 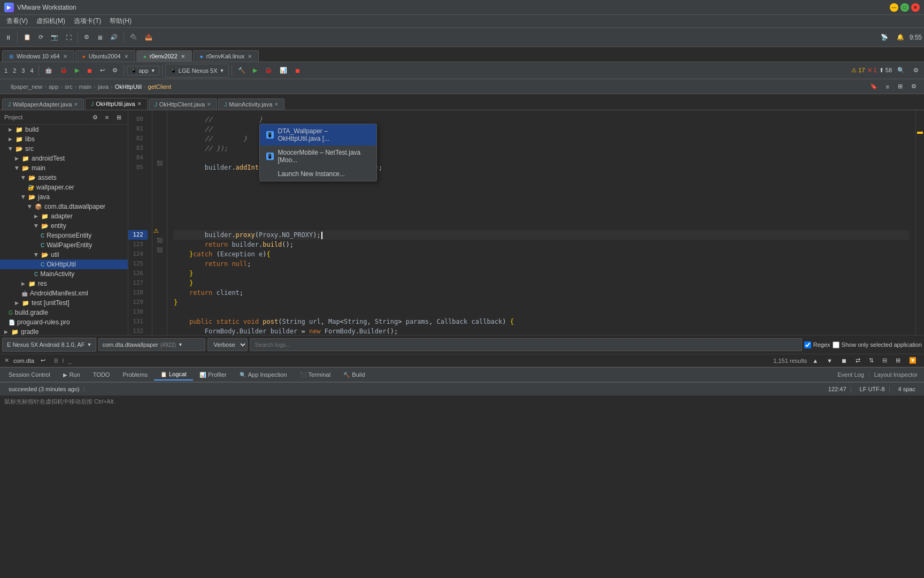 I want to click on sidebar-item-res: ▶ 📁 res, so click(x=64, y=284).